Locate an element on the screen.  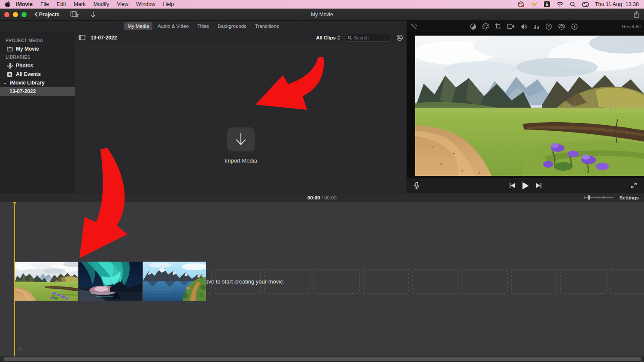
sidebar-label-event-date: 13-07-2022 is located at coordinates (22, 91).